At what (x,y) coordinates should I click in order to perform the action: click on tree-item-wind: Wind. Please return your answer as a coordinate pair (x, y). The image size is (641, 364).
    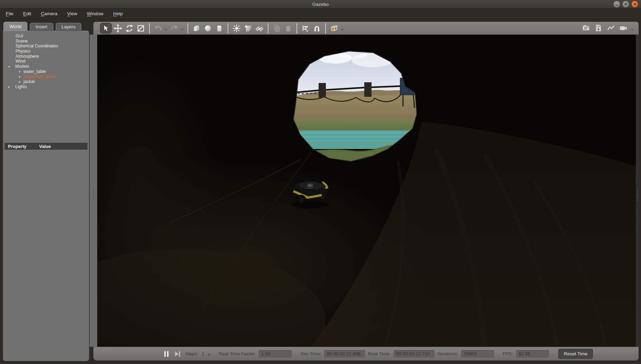
    Looking at the image, I should click on (46, 62).